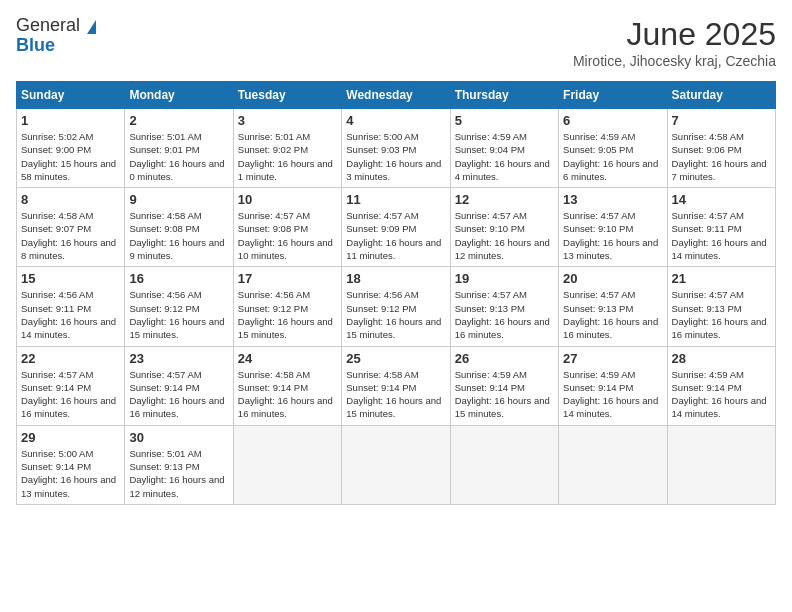  What do you see at coordinates (504, 358) in the screenshot?
I see `day-number: 26` at bounding box center [504, 358].